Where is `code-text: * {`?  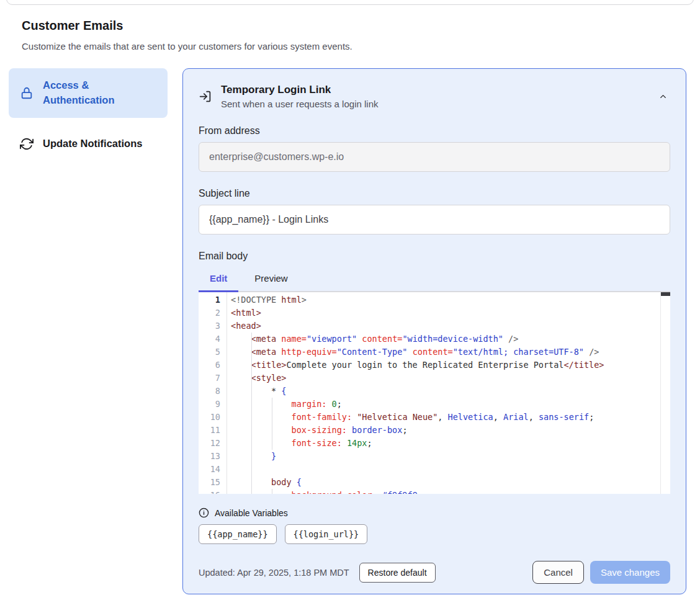
code-text: * { is located at coordinates (256, 391).